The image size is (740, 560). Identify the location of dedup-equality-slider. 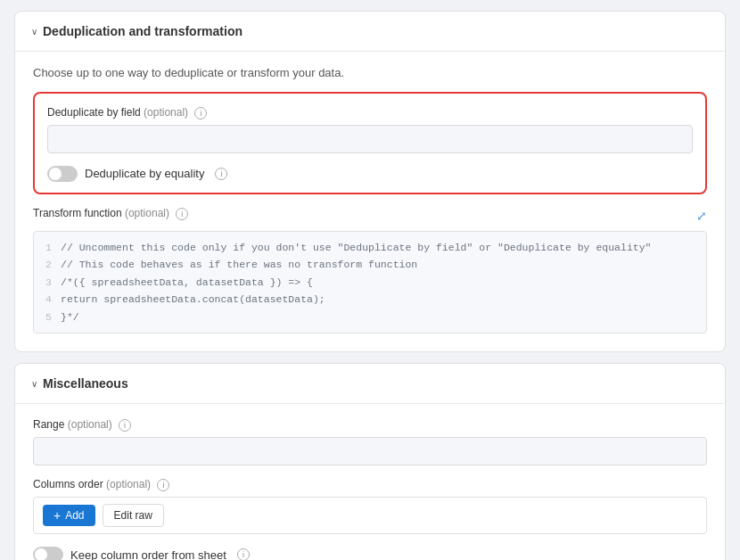
(62, 174).